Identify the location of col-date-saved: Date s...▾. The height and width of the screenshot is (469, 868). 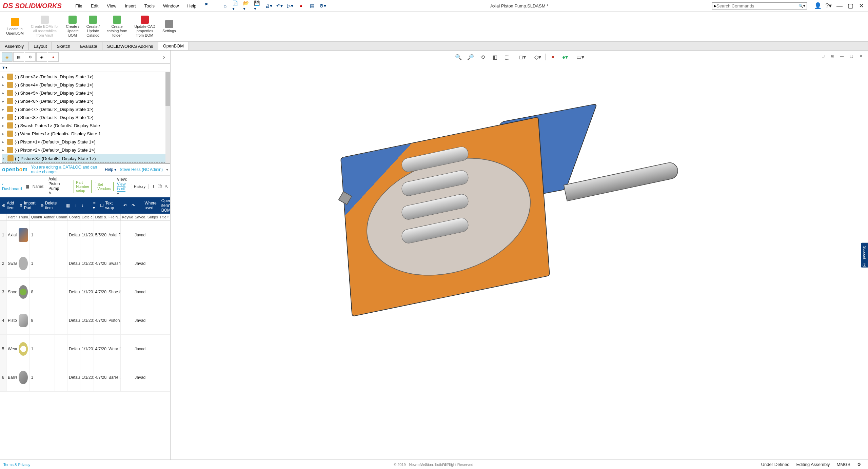
(101, 217).